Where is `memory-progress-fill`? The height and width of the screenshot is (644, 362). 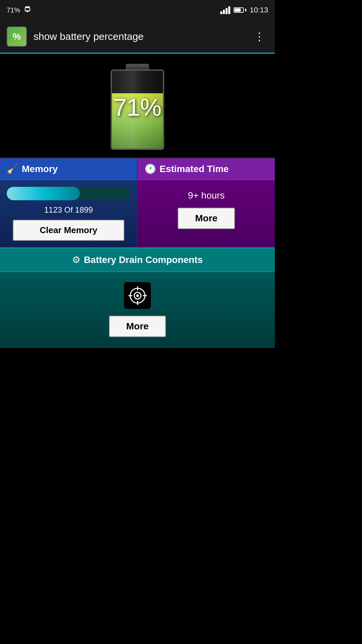 memory-progress-fill is located at coordinates (43, 194).